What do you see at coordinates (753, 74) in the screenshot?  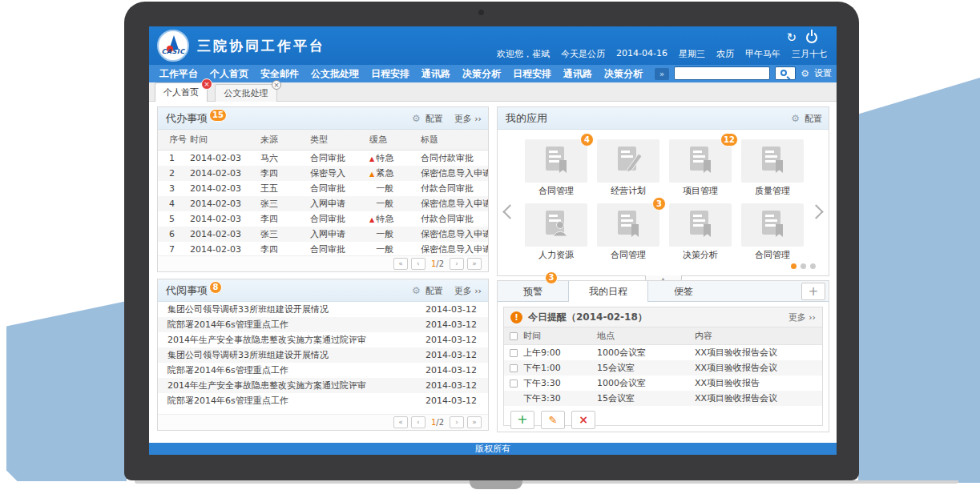 I see `search-area: ⚙ 设置` at bounding box center [753, 74].